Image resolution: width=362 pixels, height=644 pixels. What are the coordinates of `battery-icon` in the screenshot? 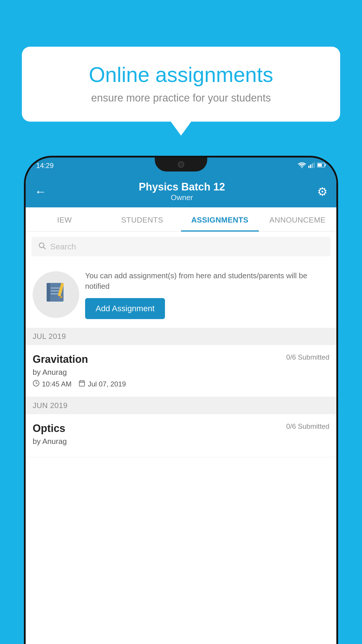 It's located at (321, 165).